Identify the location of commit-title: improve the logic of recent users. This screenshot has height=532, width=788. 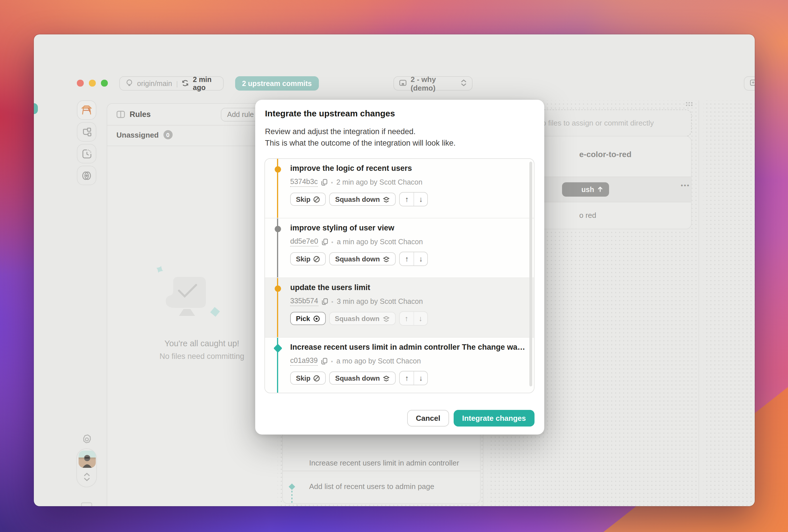
(351, 168).